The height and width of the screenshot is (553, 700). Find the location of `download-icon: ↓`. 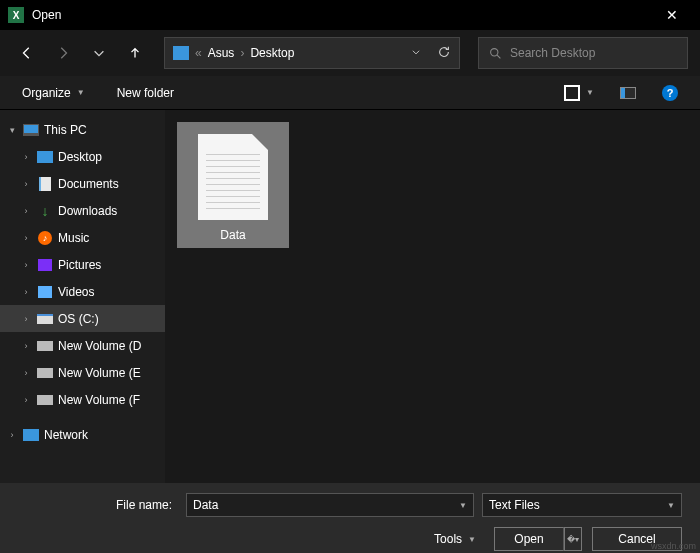

download-icon: ↓ is located at coordinates (46, 211).